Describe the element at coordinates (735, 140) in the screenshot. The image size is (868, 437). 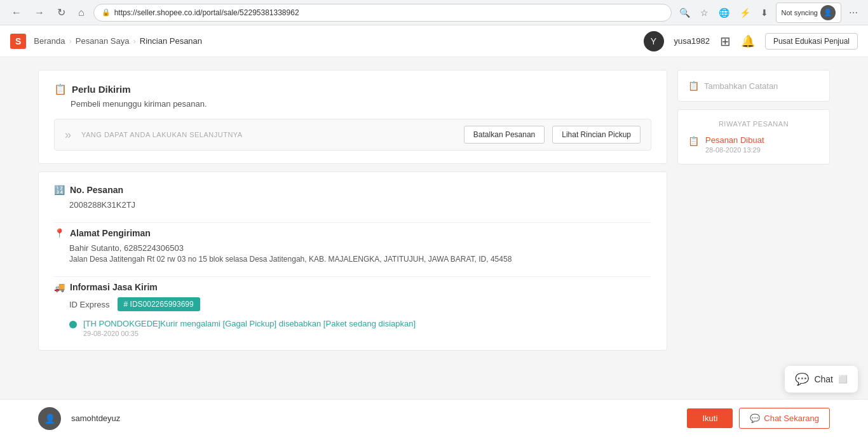
I see `history-event-text: Pesanan Dibuat` at that location.